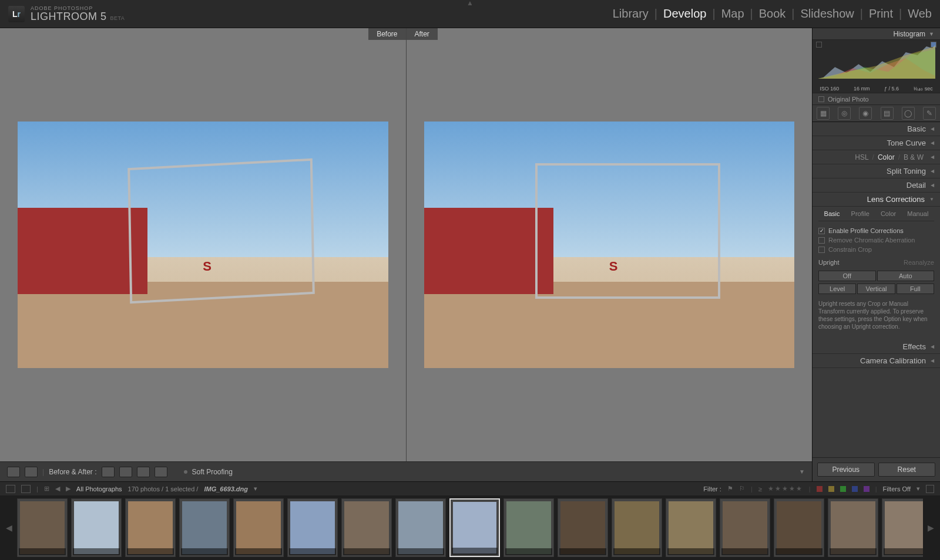  Describe the element at coordinates (877, 113) in the screenshot. I see `tool-strip: ▦ ◎ ◉ ▤ ◯ ✎` at that location.